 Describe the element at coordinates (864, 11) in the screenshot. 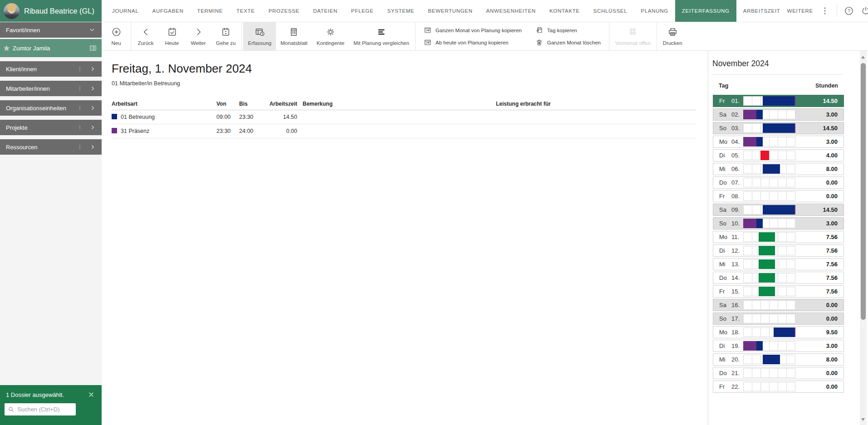

I see `power-icon` at that location.